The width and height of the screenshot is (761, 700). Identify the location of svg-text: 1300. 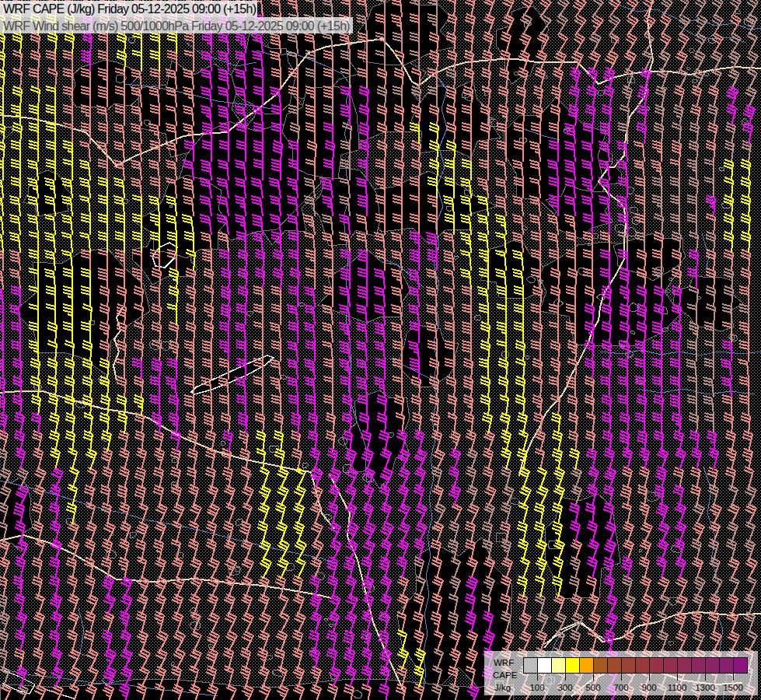
(705, 688).